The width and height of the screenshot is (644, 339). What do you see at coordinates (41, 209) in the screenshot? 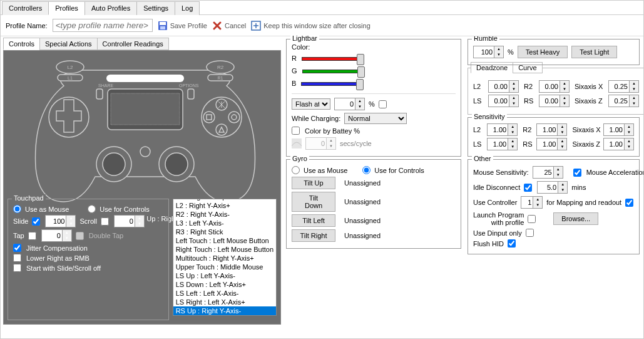
I see `touchpad-use-mouse-radio: Use as Mouse` at bounding box center [41, 209].